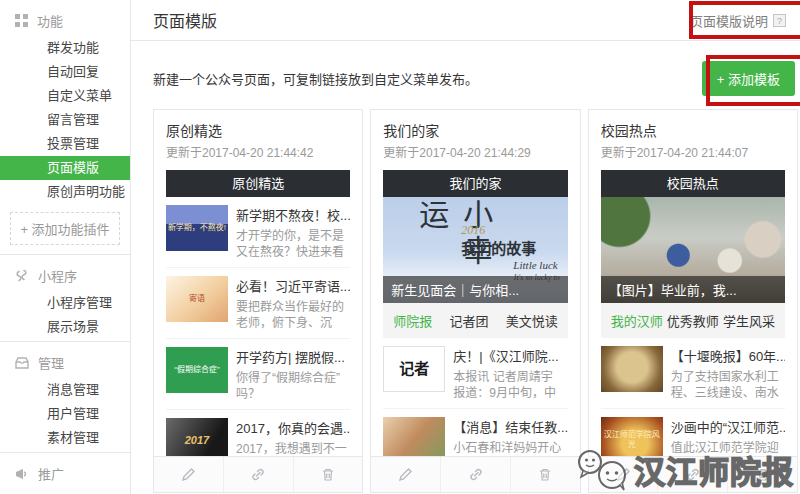 The height and width of the screenshot is (494, 800). What do you see at coordinates (728, 356) in the screenshot?
I see `article-title: 【十堰晚报】60年...` at bounding box center [728, 356].